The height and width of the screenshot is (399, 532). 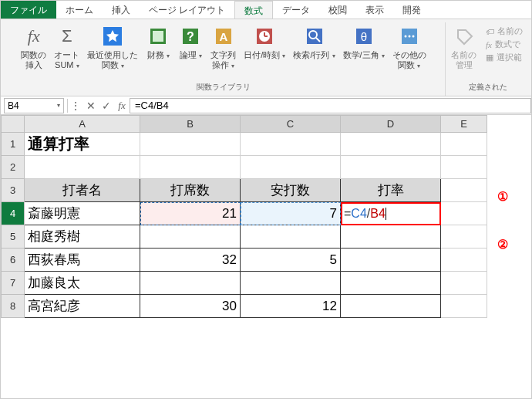 What do you see at coordinates (464, 283) in the screenshot?
I see `cell-e7` at bounding box center [464, 283].